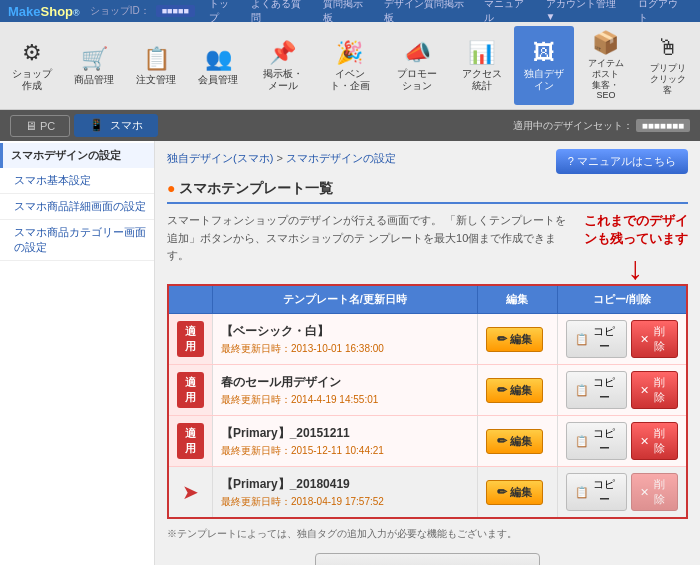  Describe the element at coordinates (346, 390) in the screenshot. I see `name-cell-2: 春のセール用デザイン 最終更新日時：2014-4-19 14:55:01` at that location.